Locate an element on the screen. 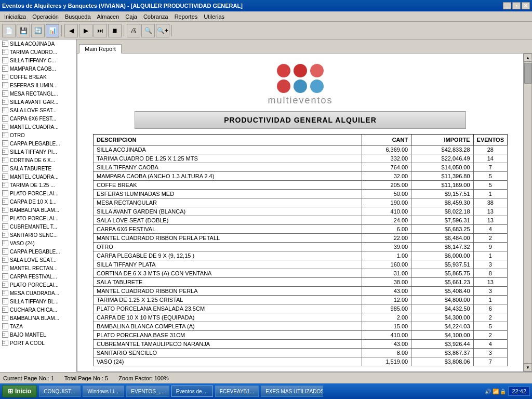 This screenshot has width=532, height=399. left-item-icon-18: □ is located at coordinates (5, 193).